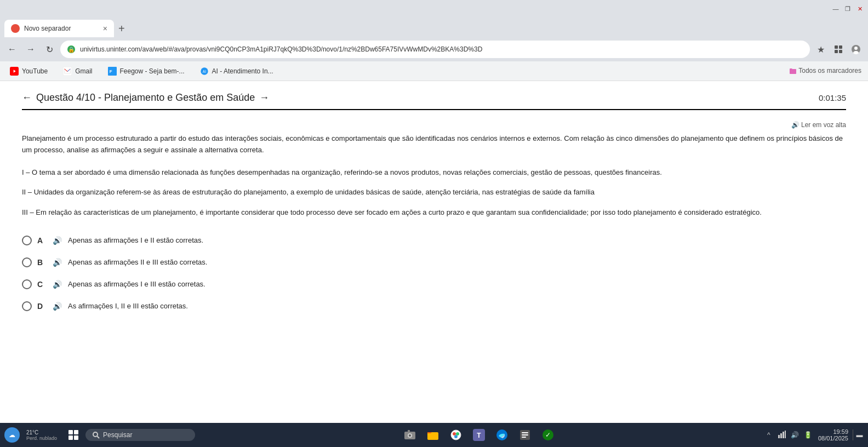 The height and width of the screenshot is (447, 868). What do you see at coordinates (434, 173) in the screenshot?
I see `statement-I: I – O tema a ser abordado é uma dimensão…` at bounding box center [434, 173].